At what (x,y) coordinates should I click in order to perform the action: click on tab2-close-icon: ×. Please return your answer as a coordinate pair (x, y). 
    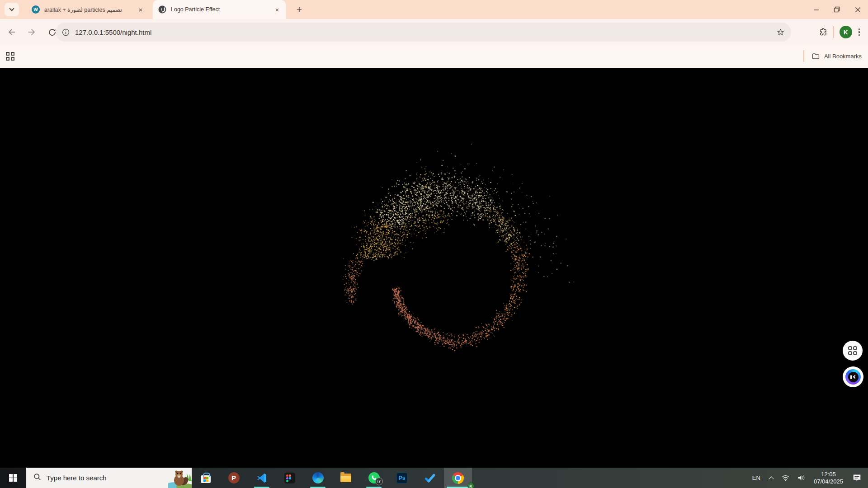
    Looking at the image, I should click on (277, 9).